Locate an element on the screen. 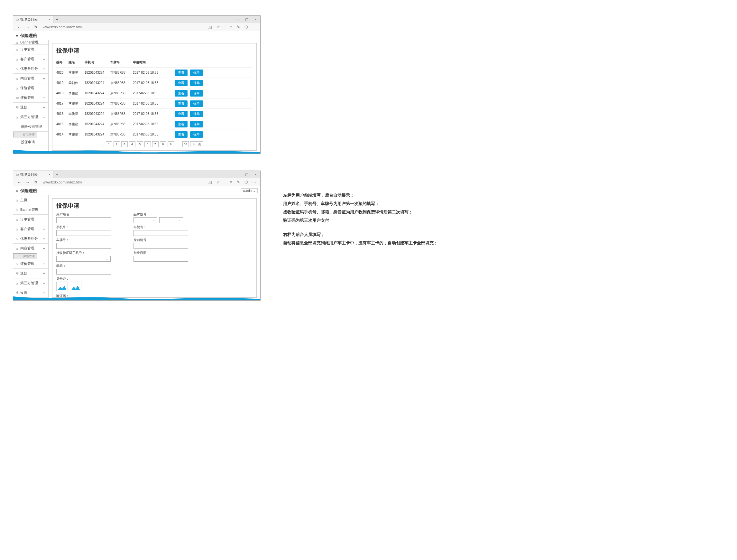  page-number: 1 is located at coordinates (109, 144).